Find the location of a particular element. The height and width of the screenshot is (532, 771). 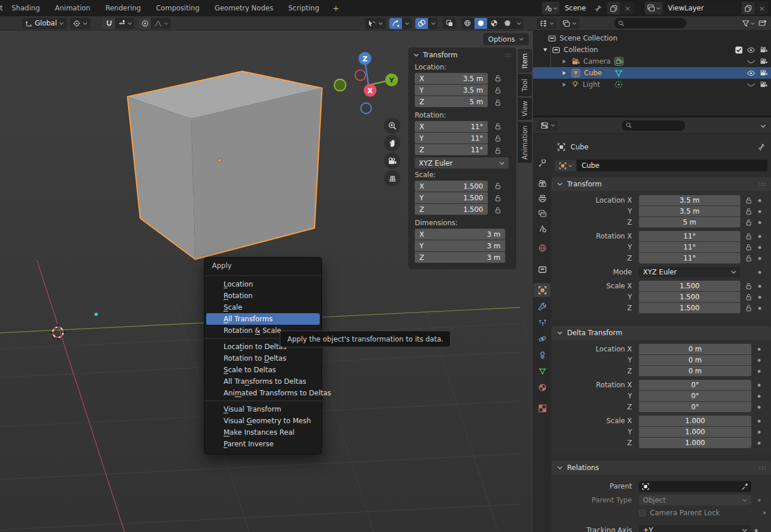

location-z-field: 5 m is located at coordinates (689, 222).